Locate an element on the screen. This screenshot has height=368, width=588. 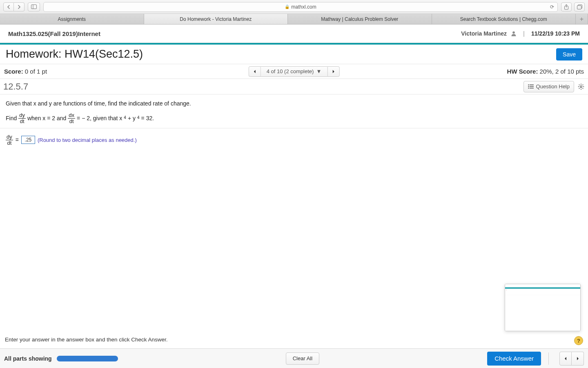
problem-body: Given that x and y are functions of time… is located at coordinates (294, 120).